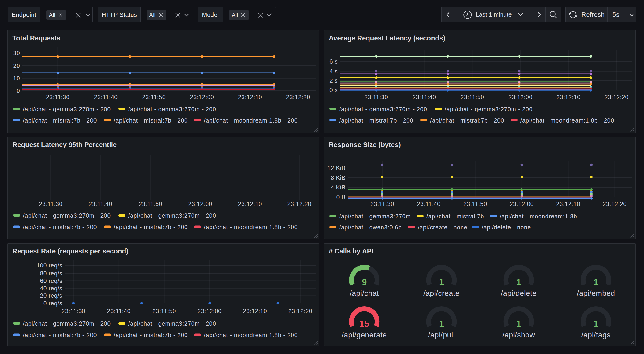 This screenshot has width=644, height=354. I want to click on svg-text: 2 s, so click(334, 81).